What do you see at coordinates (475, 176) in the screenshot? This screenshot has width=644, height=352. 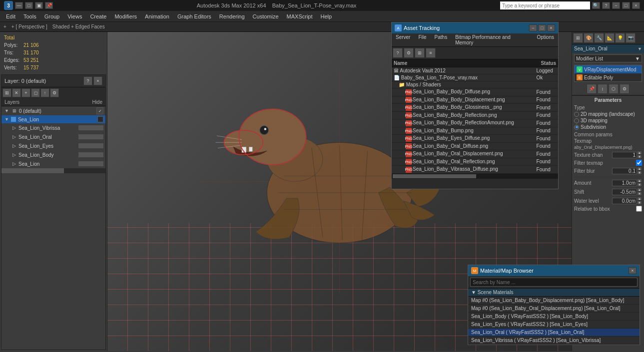 I see `at-scrollbar-h` at bounding box center [475, 176].